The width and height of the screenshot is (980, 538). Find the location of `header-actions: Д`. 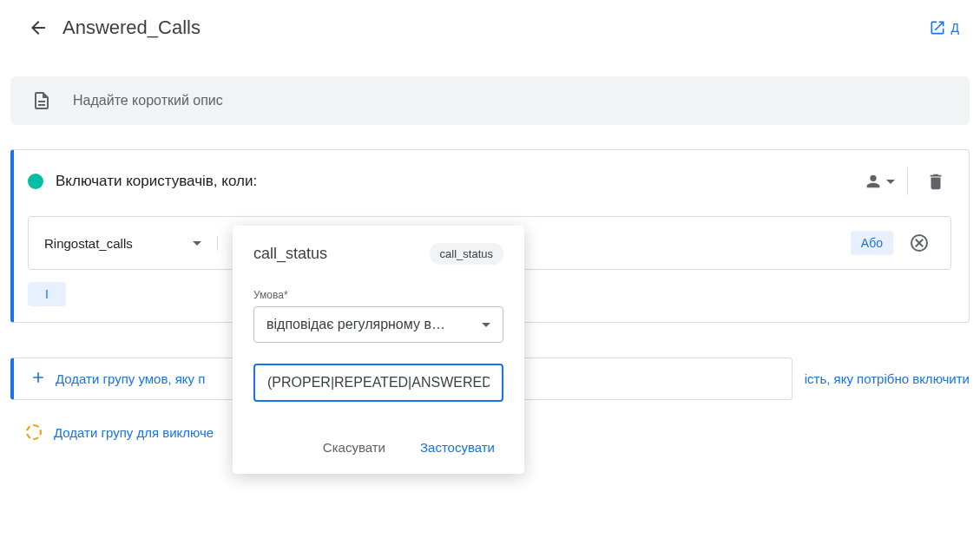

header-actions: Д is located at coordinates (944, 28).